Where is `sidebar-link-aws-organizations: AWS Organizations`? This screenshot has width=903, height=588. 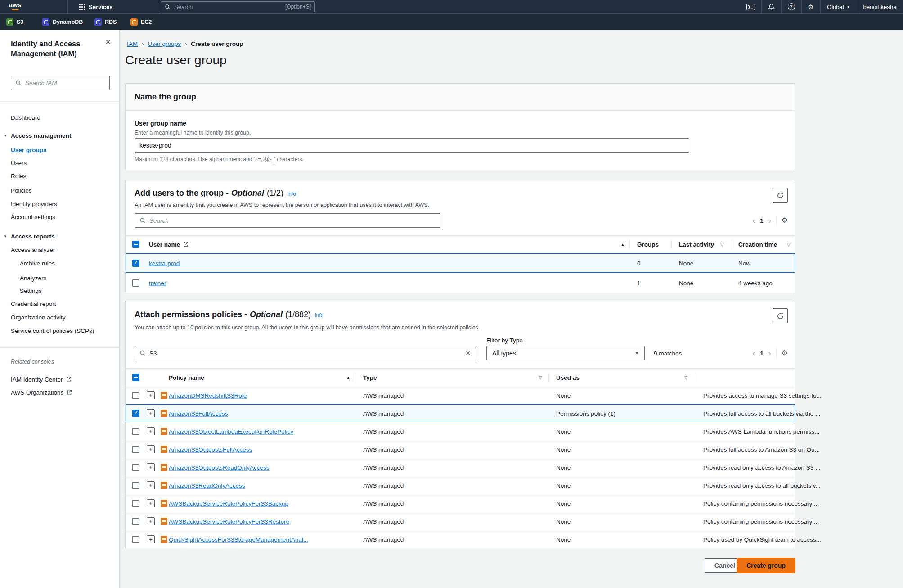 sidebar-link-aws-organizations: AWS Organizations is located at coordinates (41, 392).